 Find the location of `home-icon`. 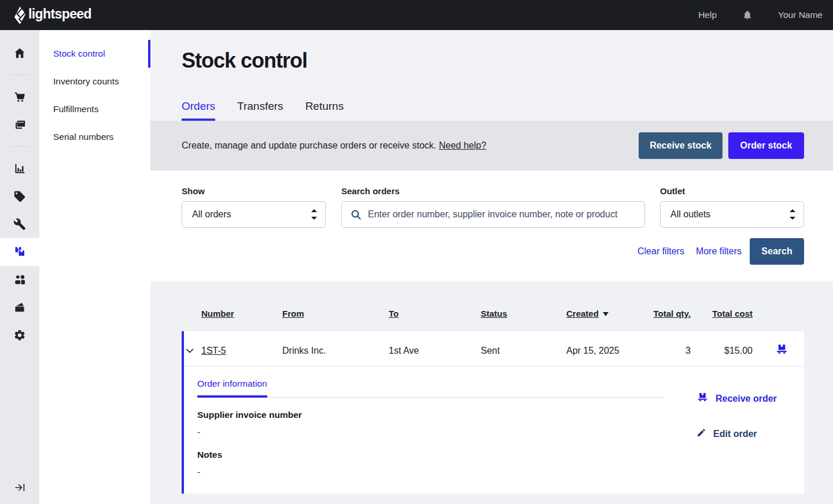

home-icon is located at coordinates (20, 53).